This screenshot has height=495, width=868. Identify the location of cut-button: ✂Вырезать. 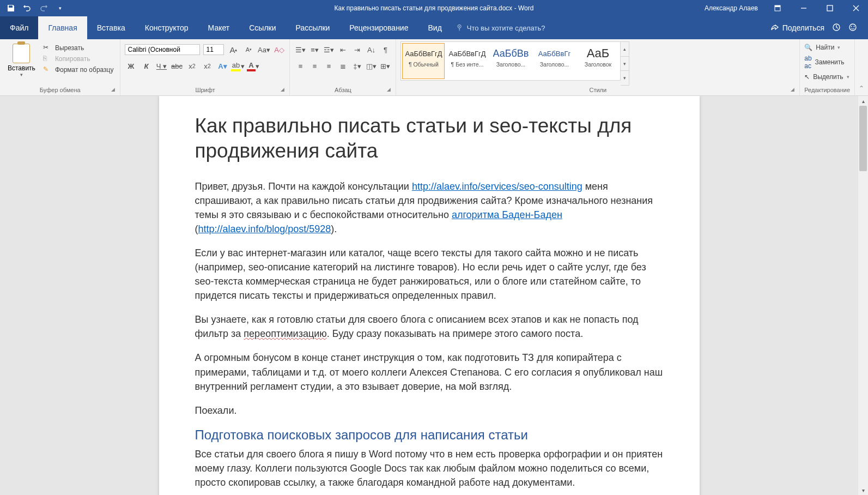
(78, 48).